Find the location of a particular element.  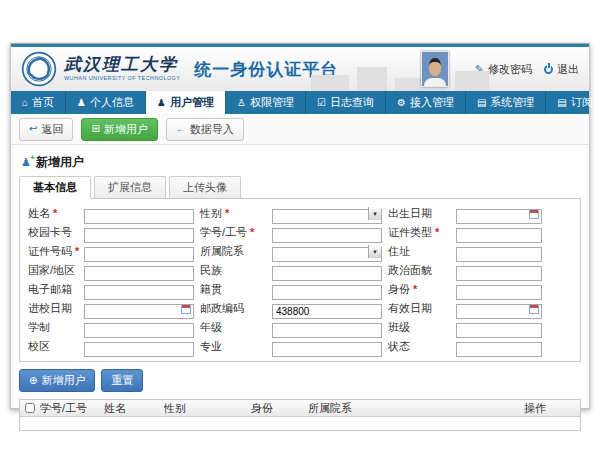

status-input is located at coordinates (499, 350).